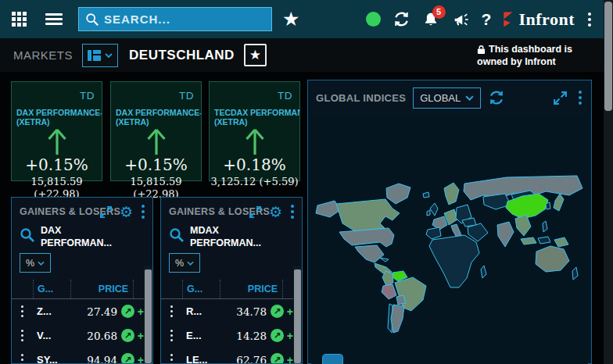 The height and width of the screenshot is (364, 613). What do you see at coordinates (95, 336) in the screenshot?
I see `row-price: 20.68` at bounding box center [95, 336].